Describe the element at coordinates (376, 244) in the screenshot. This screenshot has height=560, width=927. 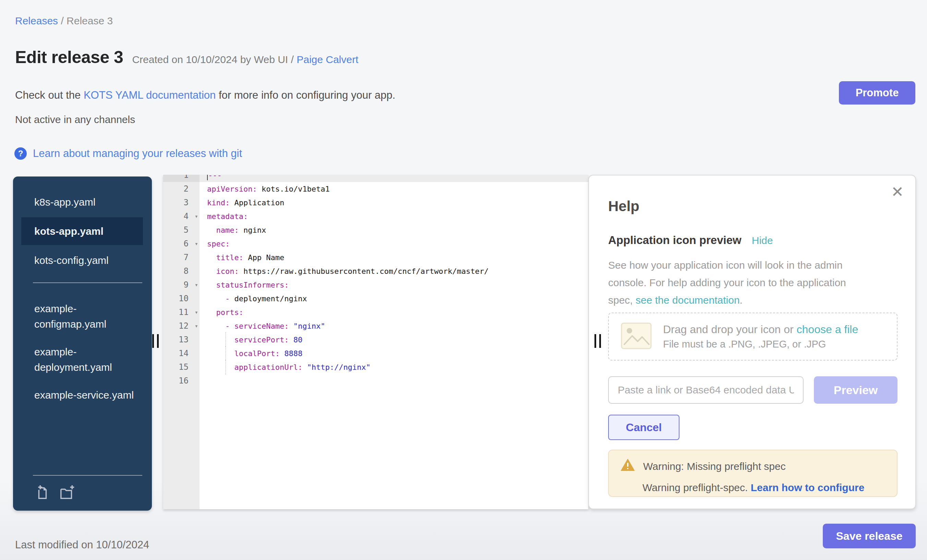
I see `code-line: 6▾spec:` at that location.